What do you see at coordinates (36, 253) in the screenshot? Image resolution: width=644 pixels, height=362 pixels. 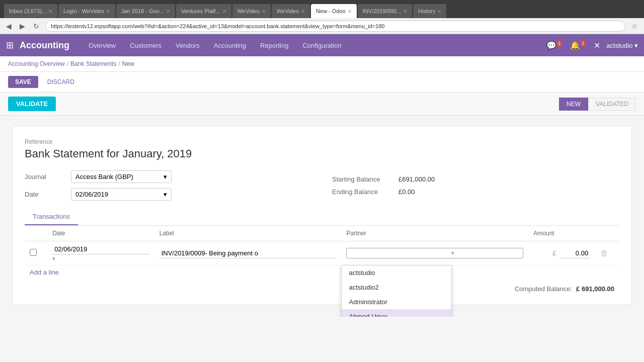 I see `row-checkbox-cell` at bounding box center [36, 253].